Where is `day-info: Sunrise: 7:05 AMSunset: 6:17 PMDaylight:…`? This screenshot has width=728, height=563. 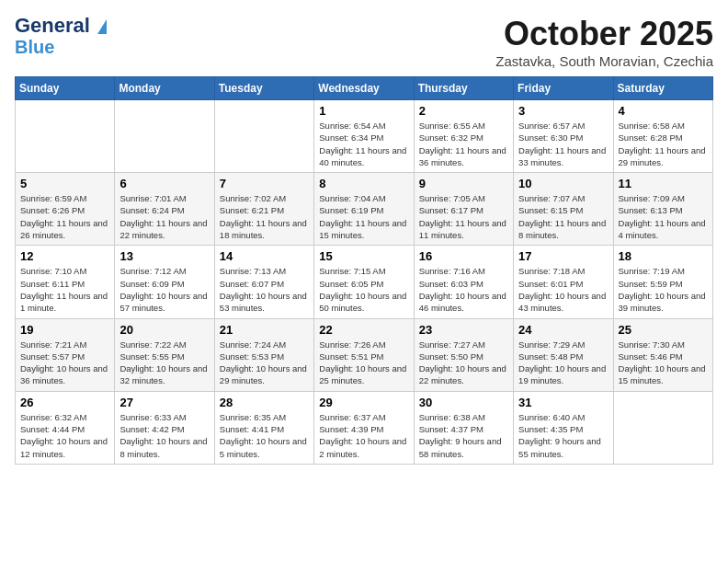
day-info: Sunrise: 7:05 AMSunset: 6:17 PMDaylight:… is located at coordinates (463, 217).